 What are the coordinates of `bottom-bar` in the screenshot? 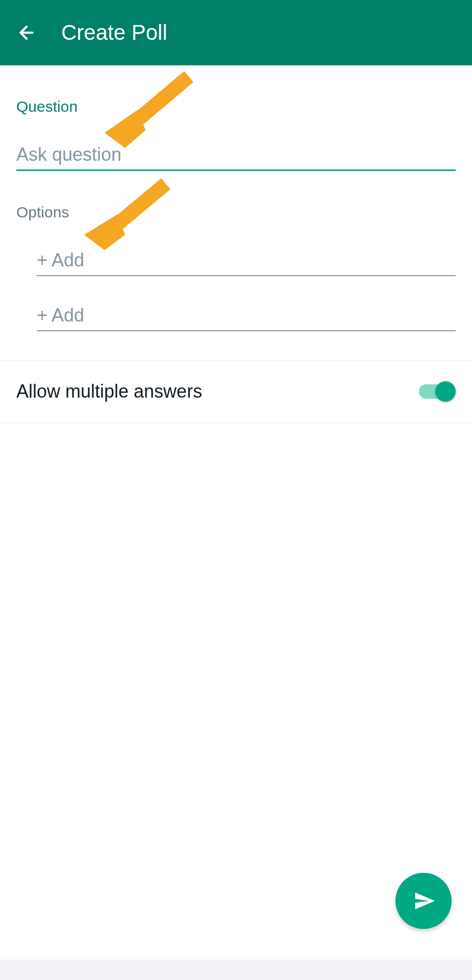 It's located at (236, 970).